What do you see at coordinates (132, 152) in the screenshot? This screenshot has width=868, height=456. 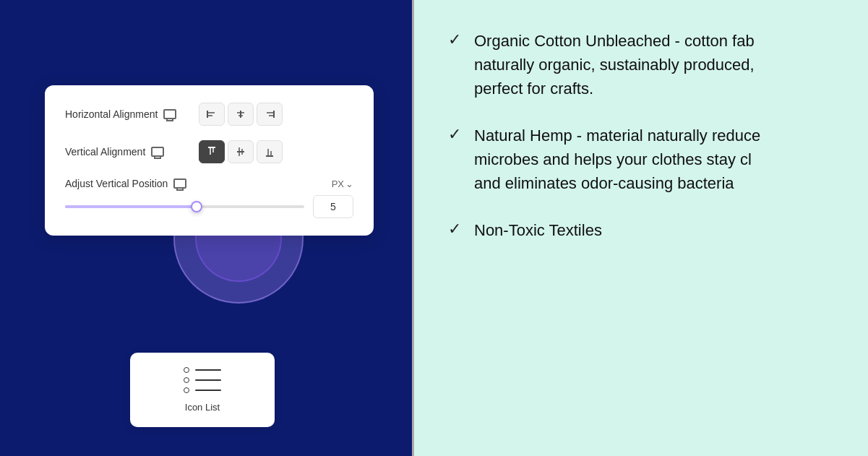 I see `vertical-alignment-label: Vertical Alignment` at bounding box center [132, 152].